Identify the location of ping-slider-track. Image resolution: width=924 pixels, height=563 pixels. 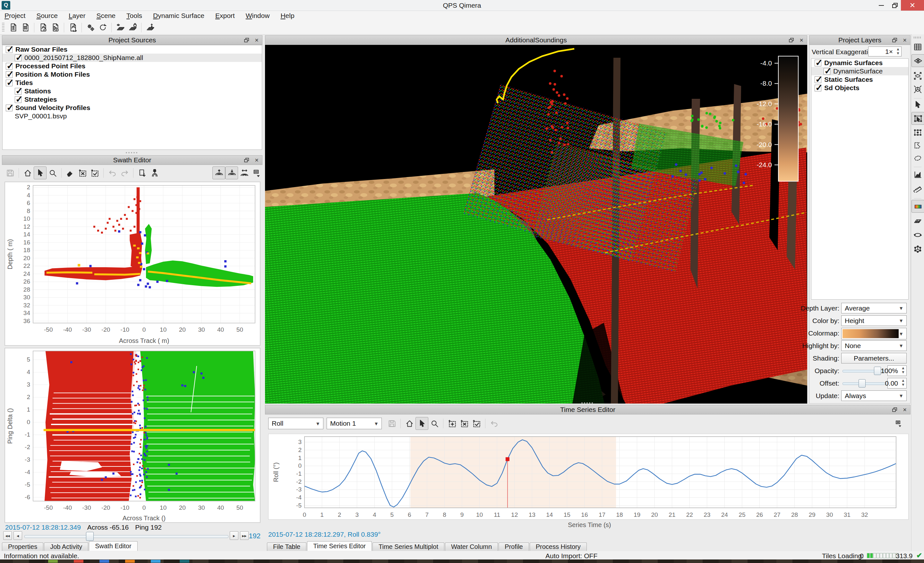
(126, 537).